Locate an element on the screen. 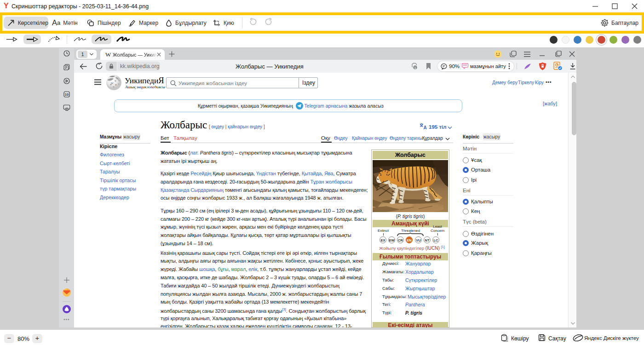  svg-text: И is located at coordinates (116, 85).